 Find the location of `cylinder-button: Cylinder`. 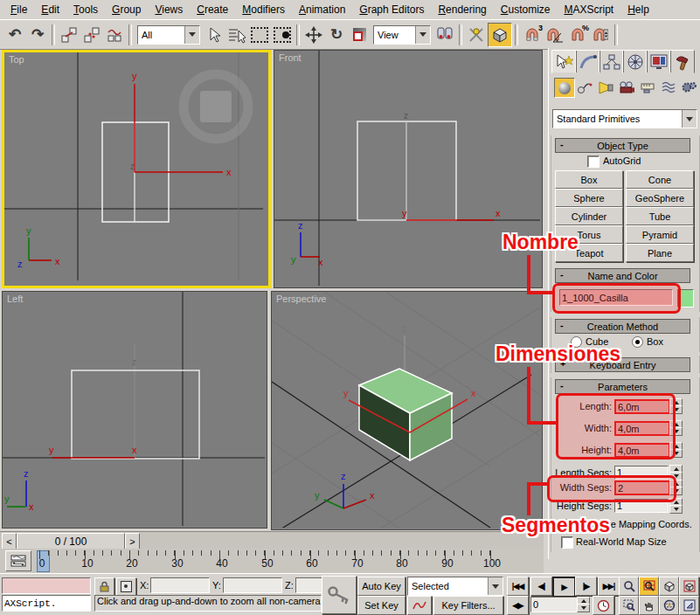

cylinder-button: Cylinder is located at coordinates (589, 217).